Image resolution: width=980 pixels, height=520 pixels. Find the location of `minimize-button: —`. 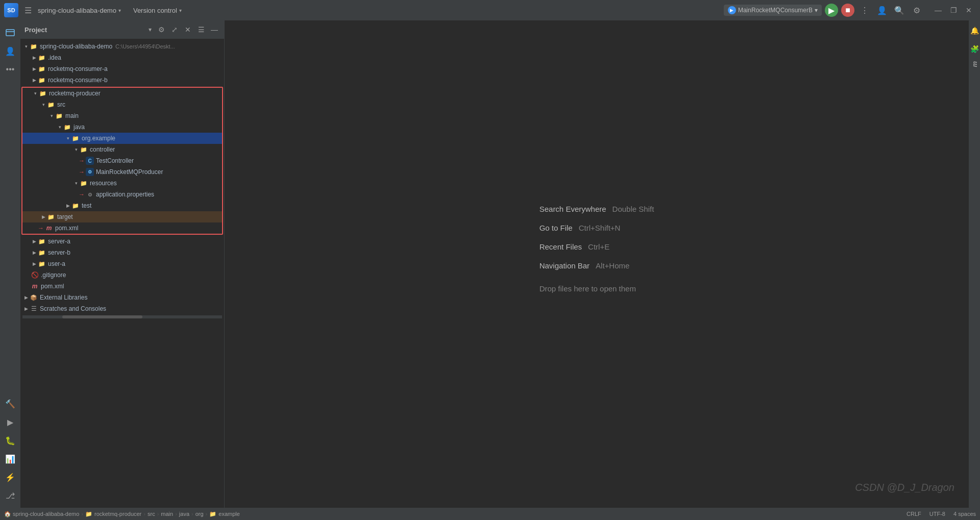

minimize-button: — is located at coordinates (938, 10).